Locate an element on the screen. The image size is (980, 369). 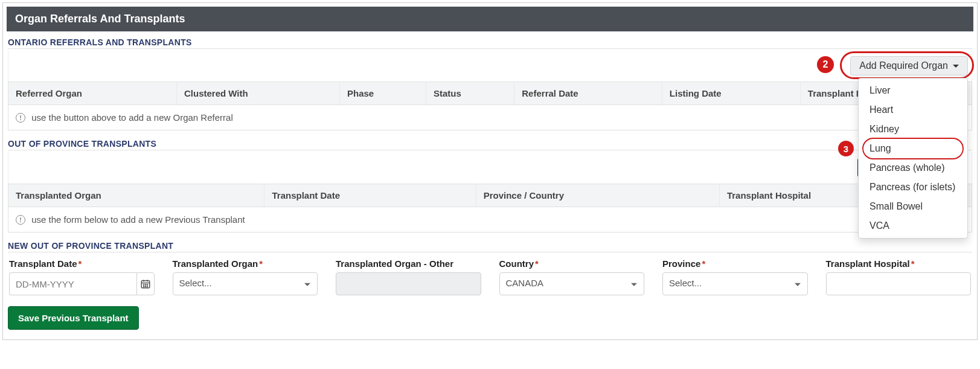
organ-option-lung: Lung 3 is located at coordinates (913, 149).